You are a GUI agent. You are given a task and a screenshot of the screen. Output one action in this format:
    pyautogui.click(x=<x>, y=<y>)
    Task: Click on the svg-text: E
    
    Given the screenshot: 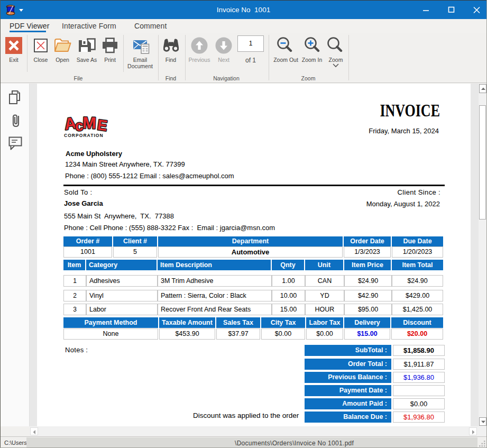 What is the action you would take?
    pyautogui.click(x=103, y=125)
    